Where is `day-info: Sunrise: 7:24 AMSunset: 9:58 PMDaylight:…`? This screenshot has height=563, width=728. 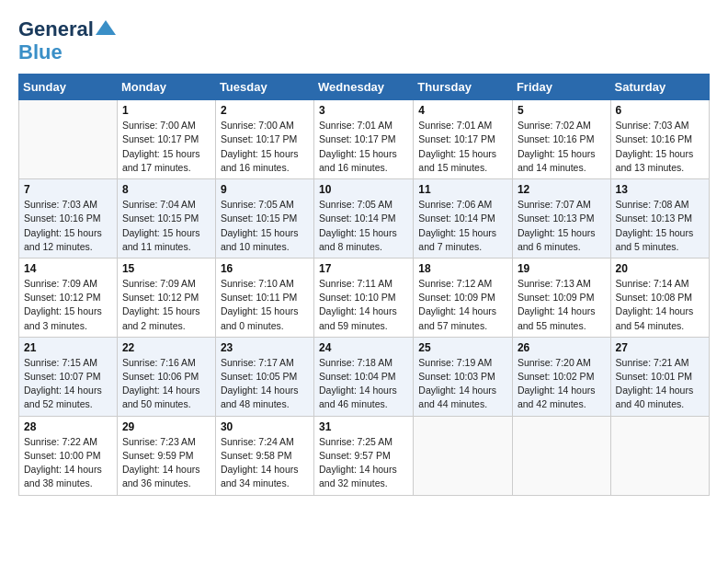
day-info: Sunrise: 7:24 AMSunset: 9:58 PMDaylight:… is located at coordinates (265, 464).